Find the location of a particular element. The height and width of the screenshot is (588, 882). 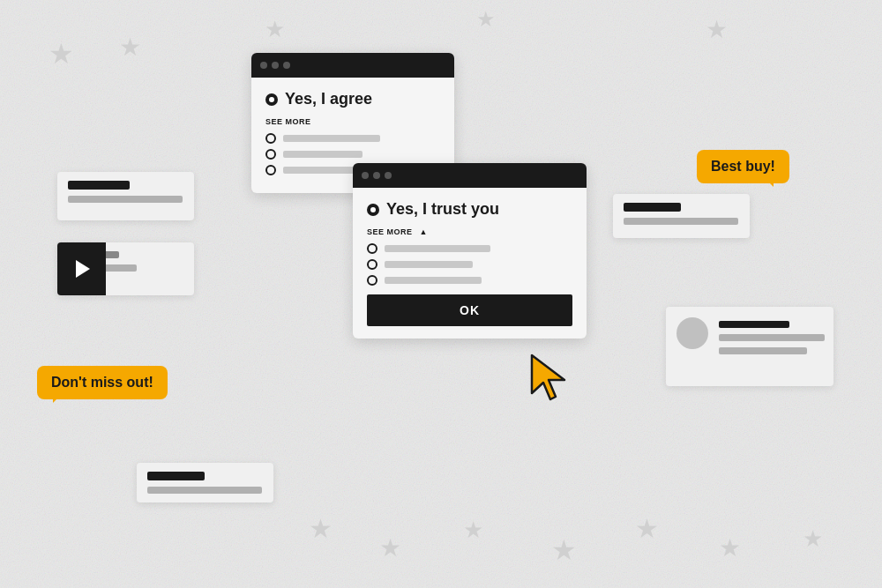

star-7: ★ is located at coordinates (390, 548).